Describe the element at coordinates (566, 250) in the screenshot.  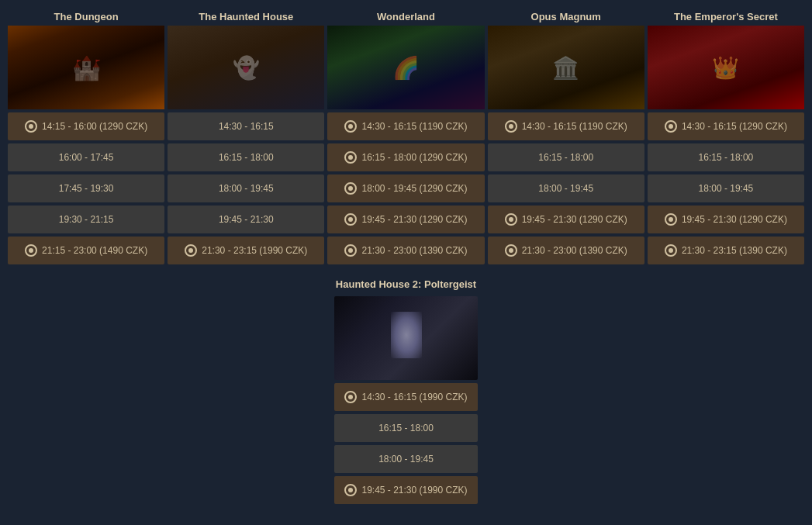
I see `slot-opus-4: 21:30 - 23:00 (1390 CZK)` at that location.